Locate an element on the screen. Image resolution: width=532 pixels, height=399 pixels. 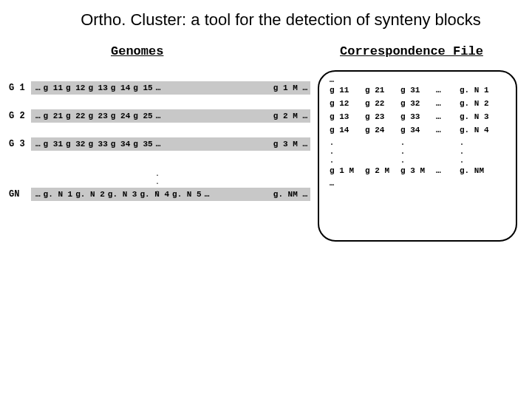
corr-cell: g. N 1 is located at coordinates (477, 90).